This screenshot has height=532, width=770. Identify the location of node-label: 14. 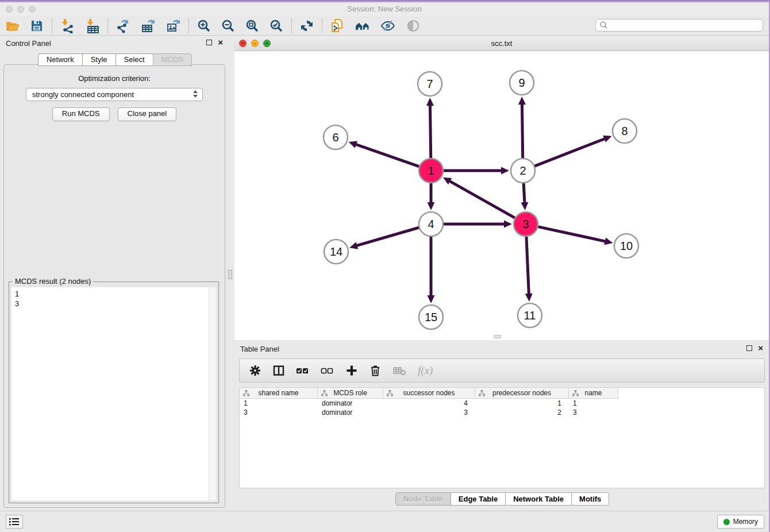
(336, 252).